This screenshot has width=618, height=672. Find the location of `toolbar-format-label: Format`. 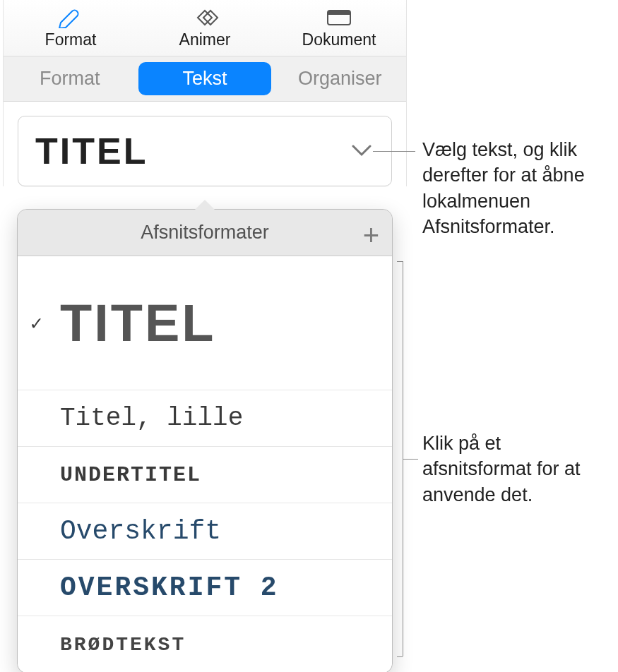

toolbar-format-label: Format is located at coordinates (71, 40).